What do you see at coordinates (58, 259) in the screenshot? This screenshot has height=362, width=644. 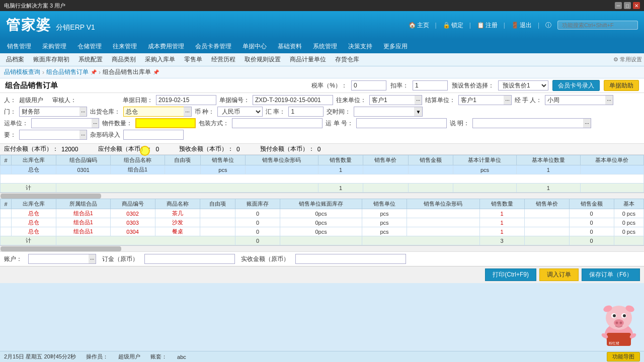 I see `account-input` at bounding box center [58, 259].